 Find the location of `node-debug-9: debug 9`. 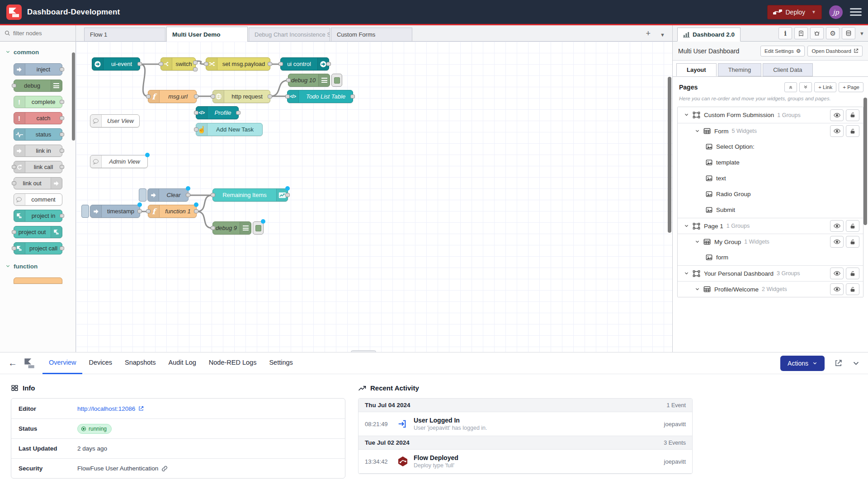

node-debug-9: debug 9 is located at coordinates (238, 228).